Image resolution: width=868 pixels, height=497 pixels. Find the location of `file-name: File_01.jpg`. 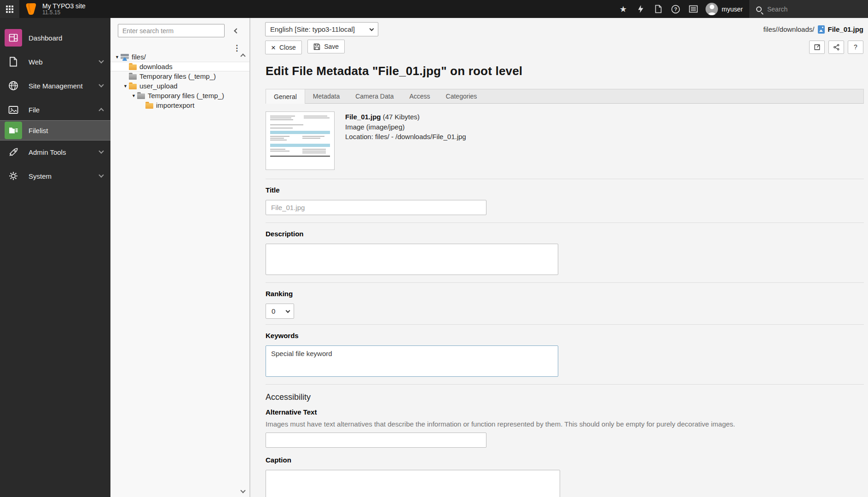

file-name: File_01.jpg is located at coordinates (363, 117).